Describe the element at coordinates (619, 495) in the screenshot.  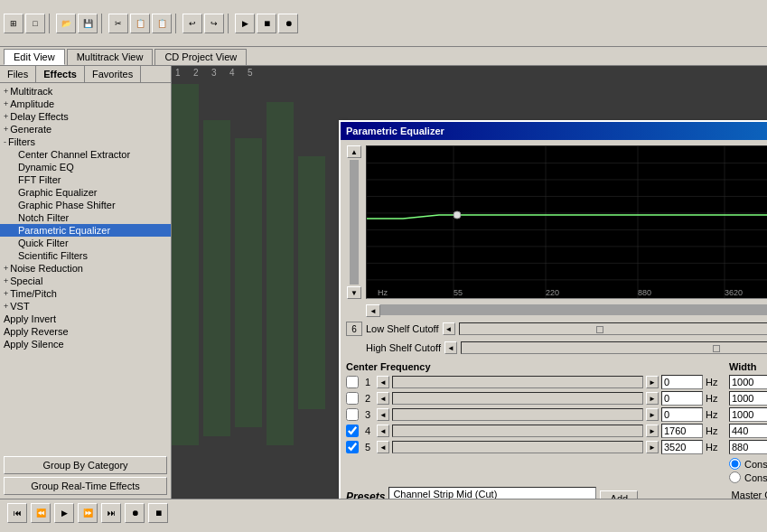
I see `add-preset-btn: Add` at that location.